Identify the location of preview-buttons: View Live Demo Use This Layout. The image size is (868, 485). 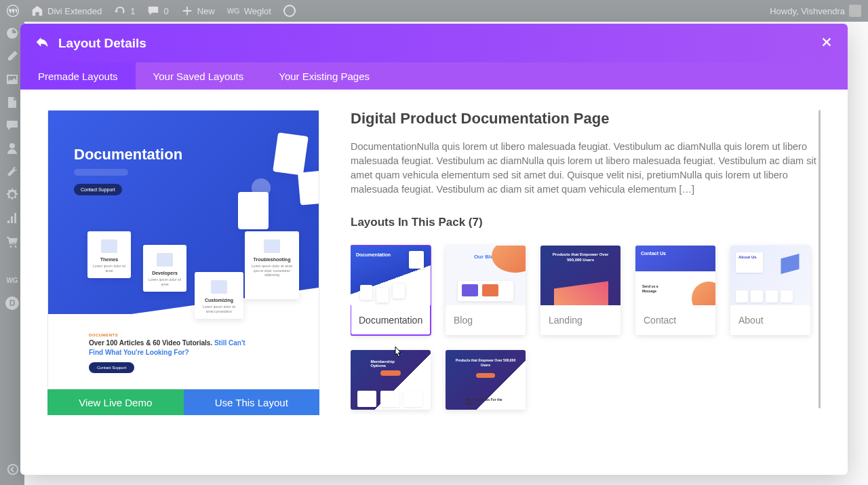
(183, 402).